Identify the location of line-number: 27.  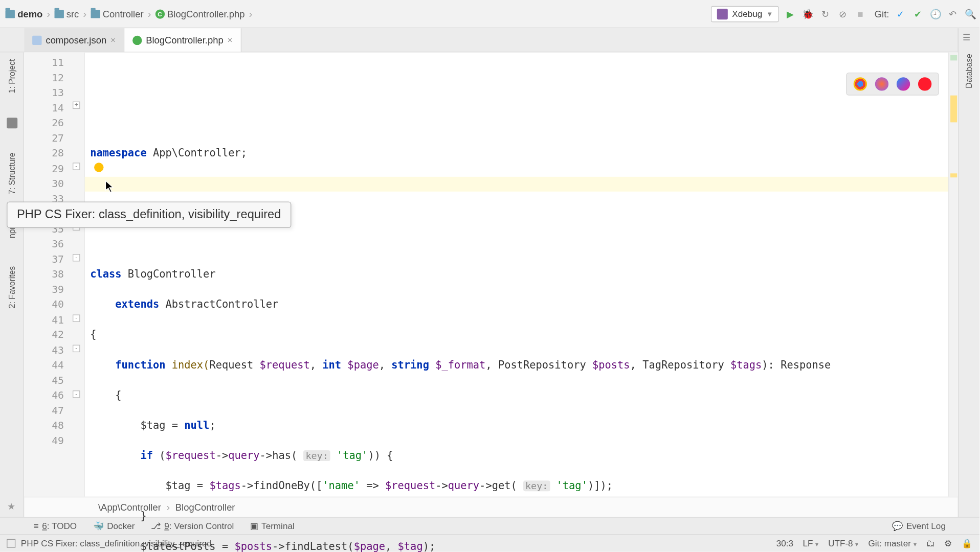
(44, 139).